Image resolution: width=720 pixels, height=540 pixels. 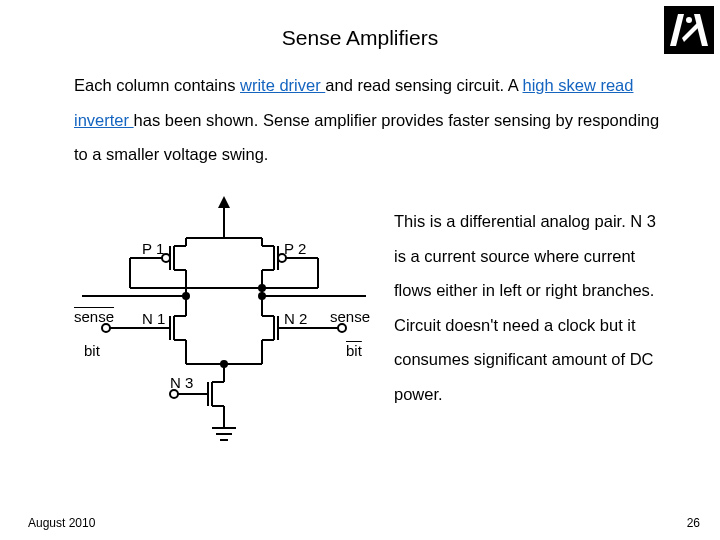 I want to click on footer-page-number: 26, so click(x=694, y=523).